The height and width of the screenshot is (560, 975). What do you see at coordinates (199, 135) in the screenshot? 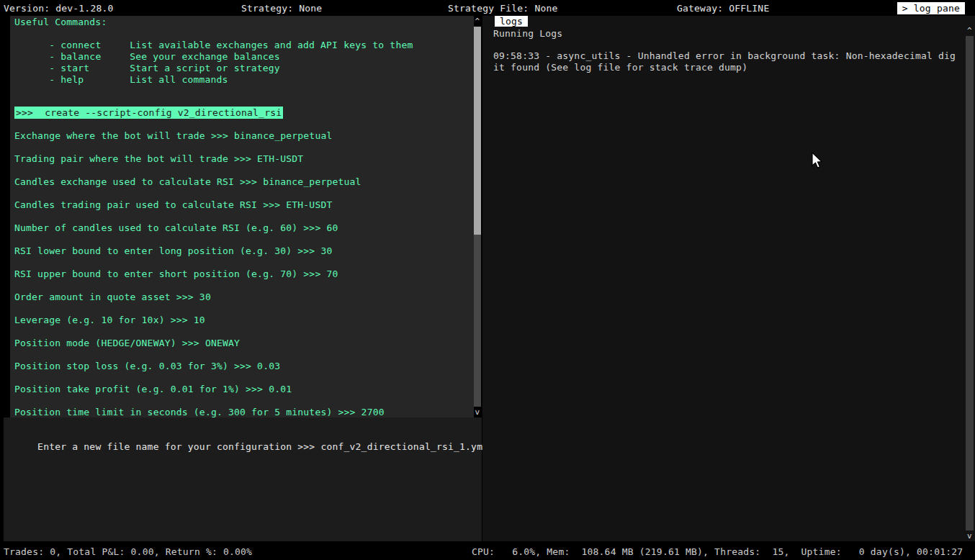
I see `config-prompt-line: Exchange where the bot will trade >>> bi…` at bounding box center [199, 135].